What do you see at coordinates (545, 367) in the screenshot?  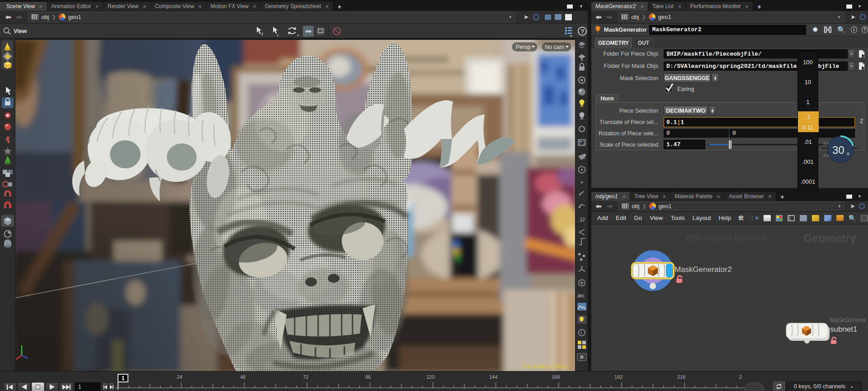 I see `svg-text: Education Edition` at bounding box center [545, 367].